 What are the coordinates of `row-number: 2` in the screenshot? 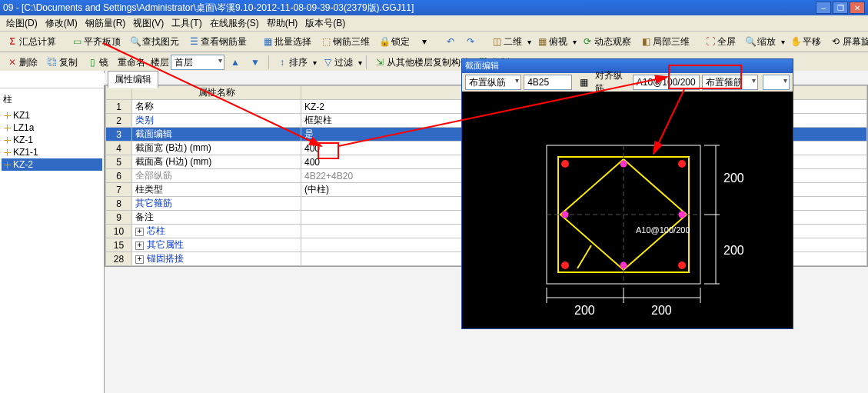 It's located at (119, 121).